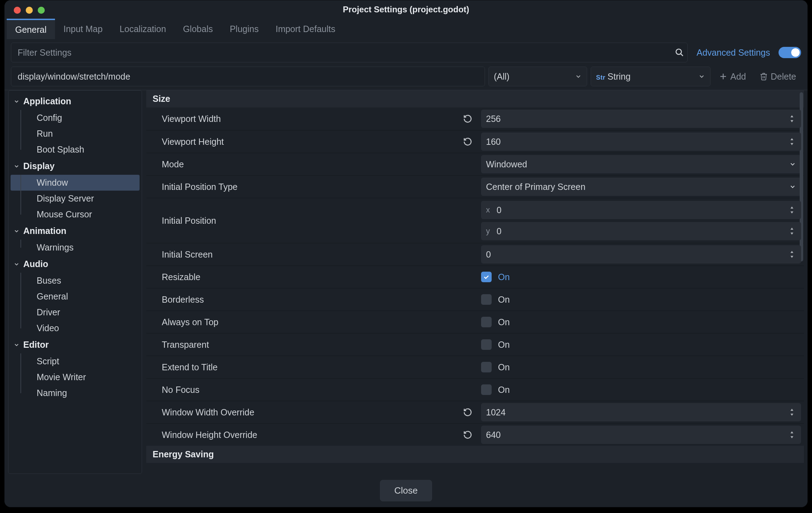 This screenshot has height=513, width=812. What do you see at coordinates (790, 52) in the screenshot?
I see `advanced-settings-toggle` at bounding box center [790, 52].